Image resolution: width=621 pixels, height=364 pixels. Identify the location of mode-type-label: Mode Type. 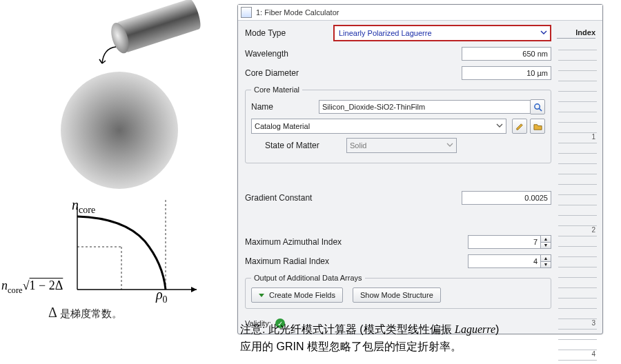
(286, 33).